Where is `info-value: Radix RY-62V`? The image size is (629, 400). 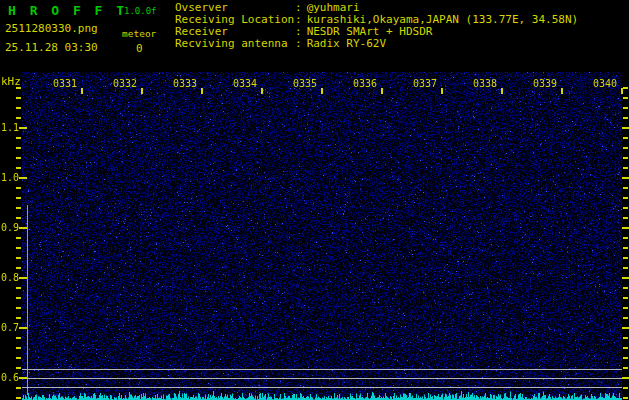
info-value: Radix RY-62V is located at coordinates (346, 44).